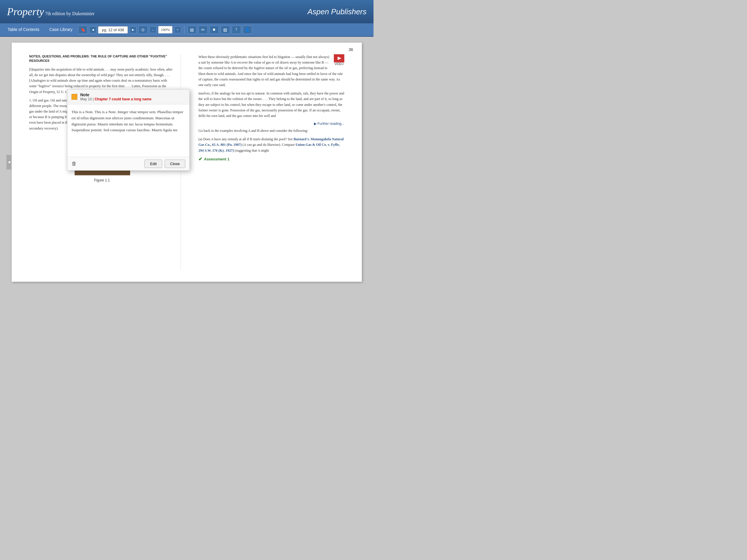  I want to click on right-para-1: When these obviously problematic situati…, so click(272, 71).